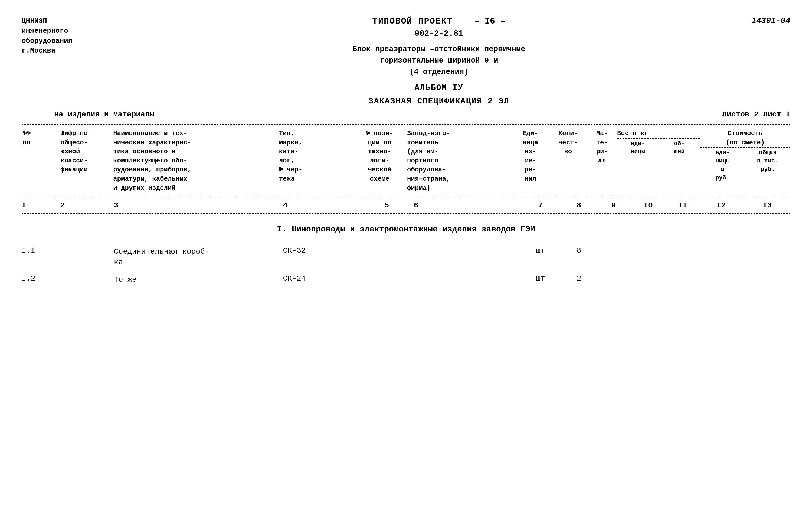 The width and height of the screenshot is (812, 512). I want to click on col-header-7: Еди- ница из- ме- ре- ния, so click(530, 161).